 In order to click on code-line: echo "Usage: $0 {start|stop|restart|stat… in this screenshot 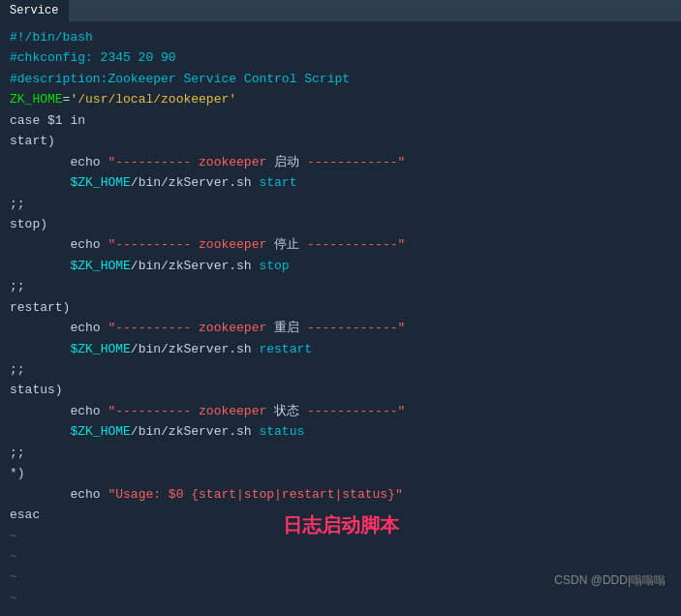, I will do `click(345, 494)`.